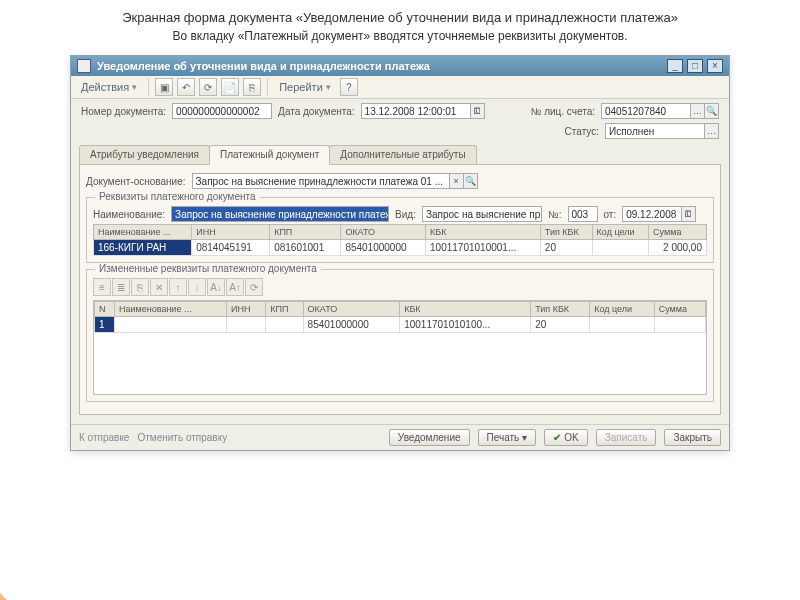  Describe the element at coordinates (105, 310) in the screenshot. I see `grid2-col-0: N` at that location.